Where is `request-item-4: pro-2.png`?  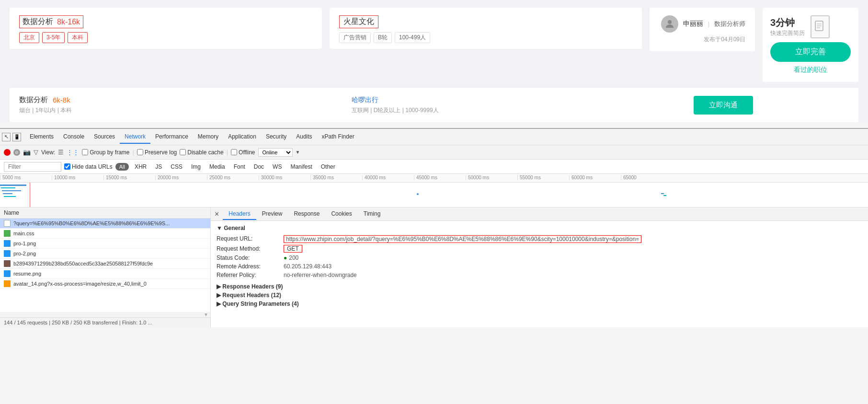 request-item-4: pro-2.png is located at coordinates (105, 254).